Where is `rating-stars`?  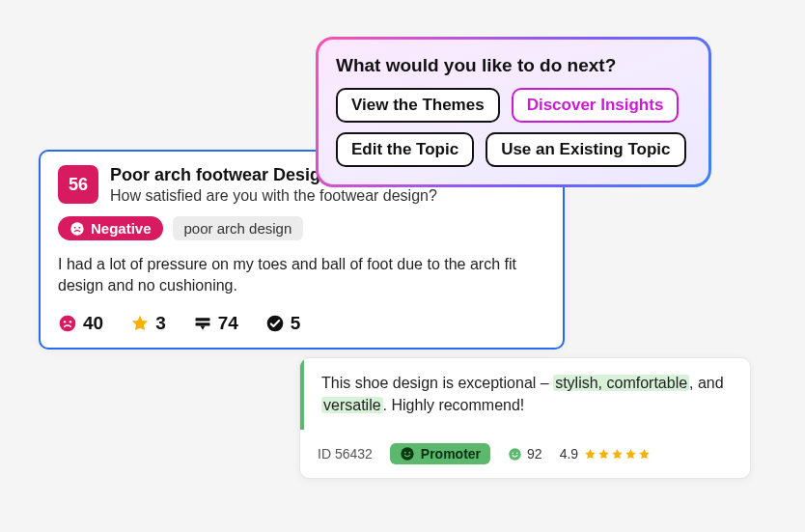
rating-stars is located at coordinates (618, 454).